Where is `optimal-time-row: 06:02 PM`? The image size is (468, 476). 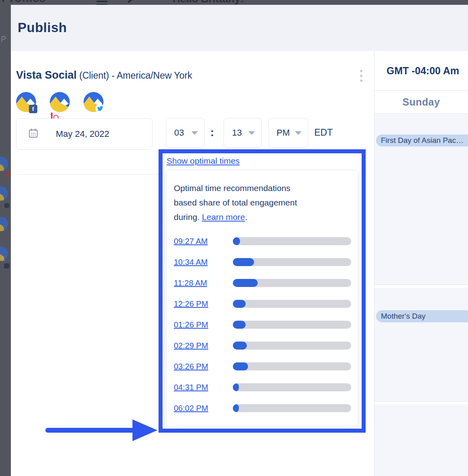 optimal-time-row: 06:02 PM is located at coordinates (262, 408).